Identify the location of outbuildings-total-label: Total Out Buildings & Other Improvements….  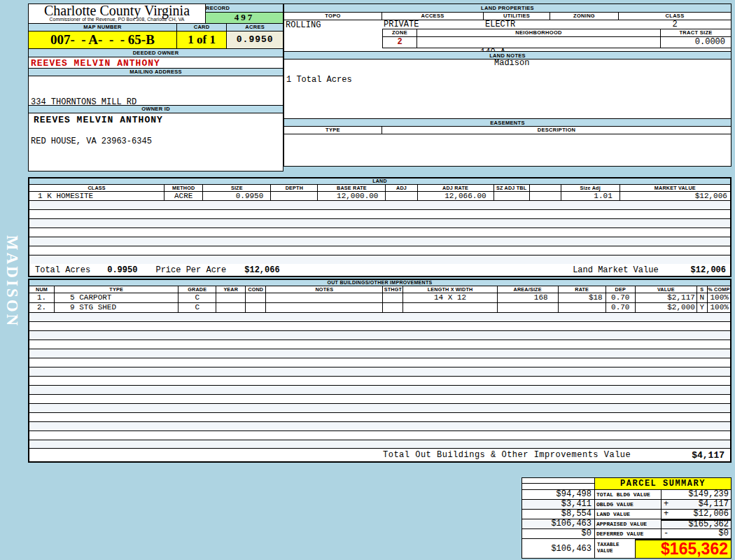
(507, 455).